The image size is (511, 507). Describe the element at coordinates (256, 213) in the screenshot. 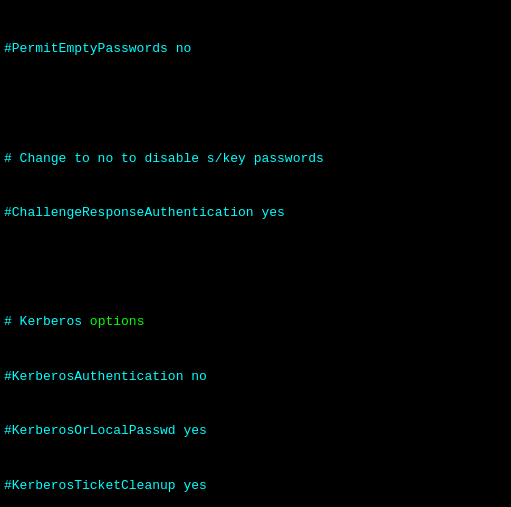

I see `line-4: #ChallengeResponseAuthentication yes` at that location.